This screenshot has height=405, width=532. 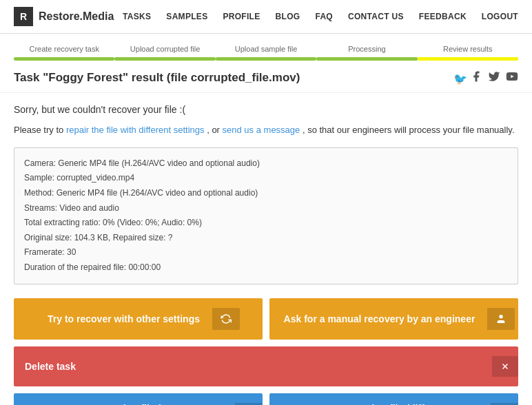 What do you see at coordinates (266, 319) in the screenshot?
I see `action-buttons-row1: Try to recover with other settings Ask f…` at bounding box center [266, 319].